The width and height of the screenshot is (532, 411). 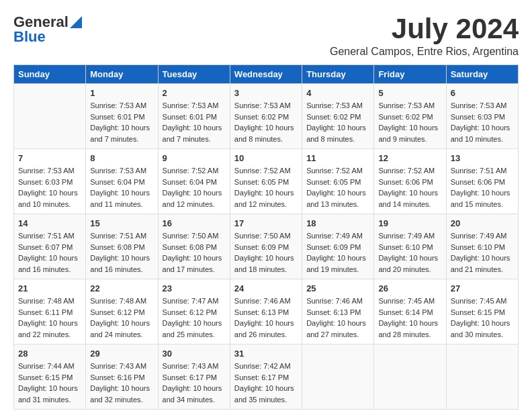 I want to click on header-friday: Friday, so click(x=410, y=75).